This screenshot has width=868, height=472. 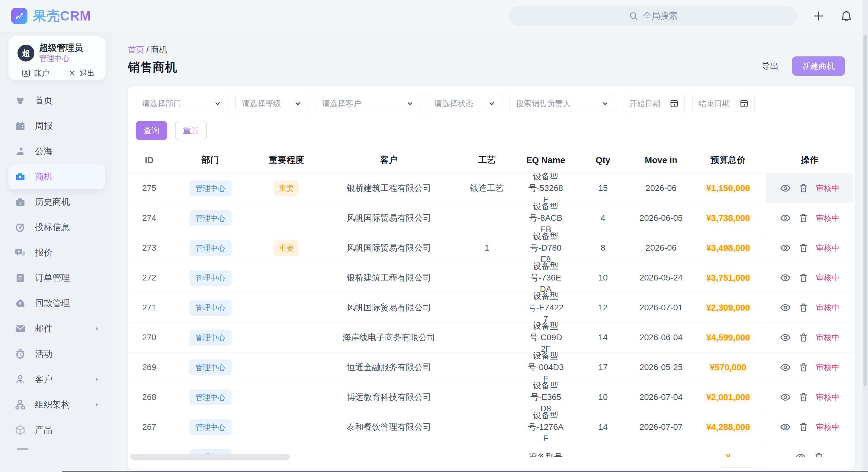 What do you see at coordinates (728, 160) in the screenshot?
I see `column-header-预算总价: 预算总价` at bounding box center [728, 160].